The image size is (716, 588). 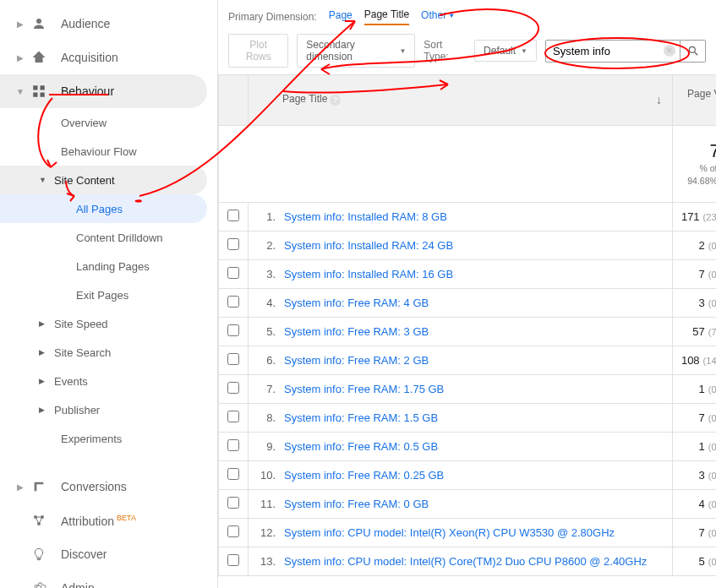 What do you see at coordinates (108, 122) in the screenshot?
I see `nav-overview: Overview` at bounding box center [108, 122].